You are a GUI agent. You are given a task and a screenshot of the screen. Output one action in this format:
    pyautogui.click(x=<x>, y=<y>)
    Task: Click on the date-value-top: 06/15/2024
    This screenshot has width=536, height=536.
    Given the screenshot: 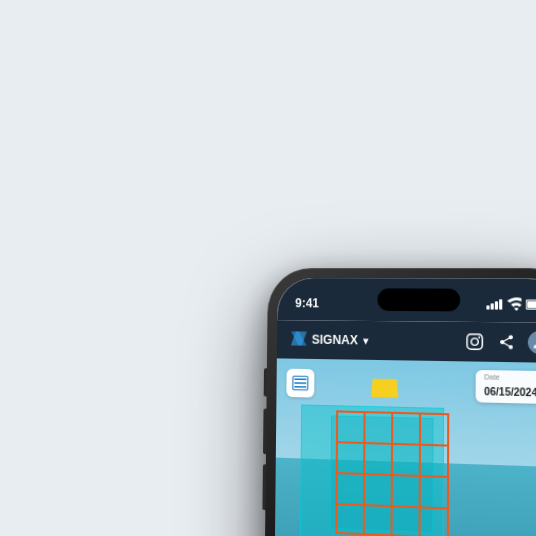 What is the action you would take?
    pyautogui.click(x=510, y=392)
    